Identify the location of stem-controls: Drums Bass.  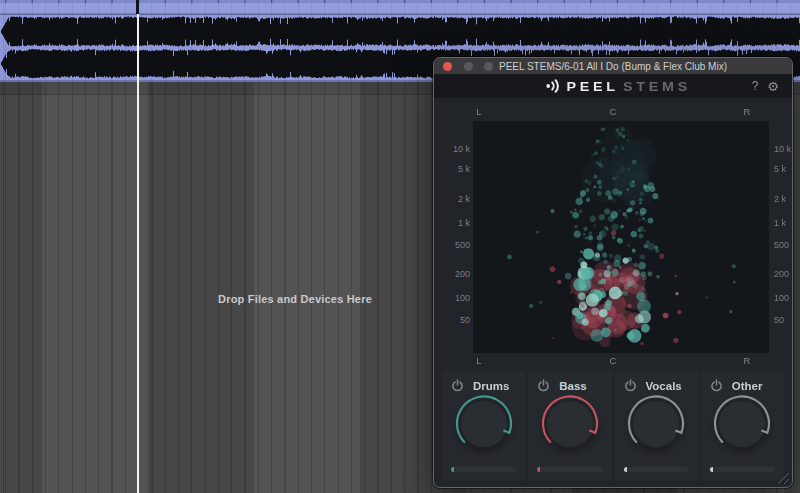
(613, 426).